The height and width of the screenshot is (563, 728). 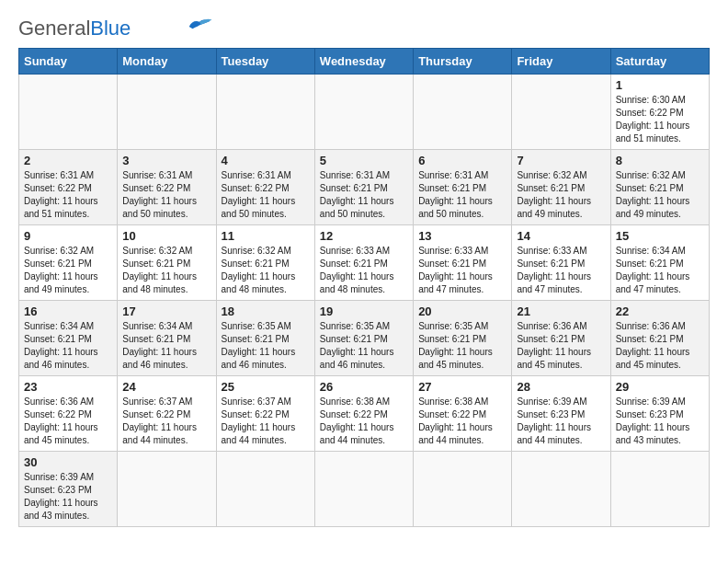 What do you see at coordinates (68, 311) in the screenshot?
I see `day-number: 16` at bounding box center [68, 311].